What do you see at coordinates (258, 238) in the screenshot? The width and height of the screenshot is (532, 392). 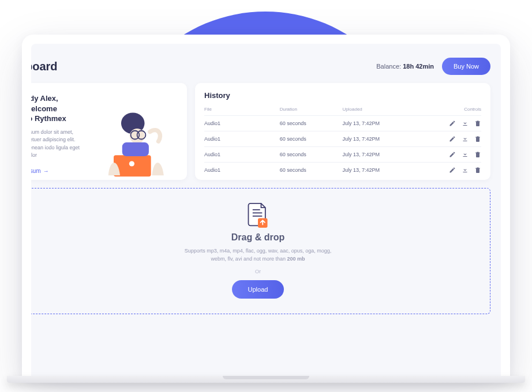 I see `drop-title: Drag & drop` at bounding box center [258, 238].